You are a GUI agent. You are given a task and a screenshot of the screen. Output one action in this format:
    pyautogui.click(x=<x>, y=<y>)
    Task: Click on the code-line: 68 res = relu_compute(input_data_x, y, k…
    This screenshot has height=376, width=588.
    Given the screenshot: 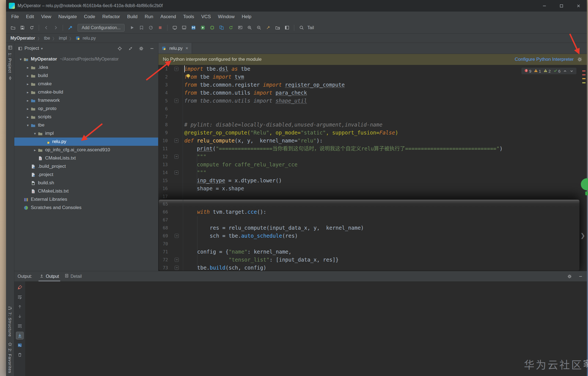 What is the action you would take?
    pyautogui.click(x=369, y=228)
    